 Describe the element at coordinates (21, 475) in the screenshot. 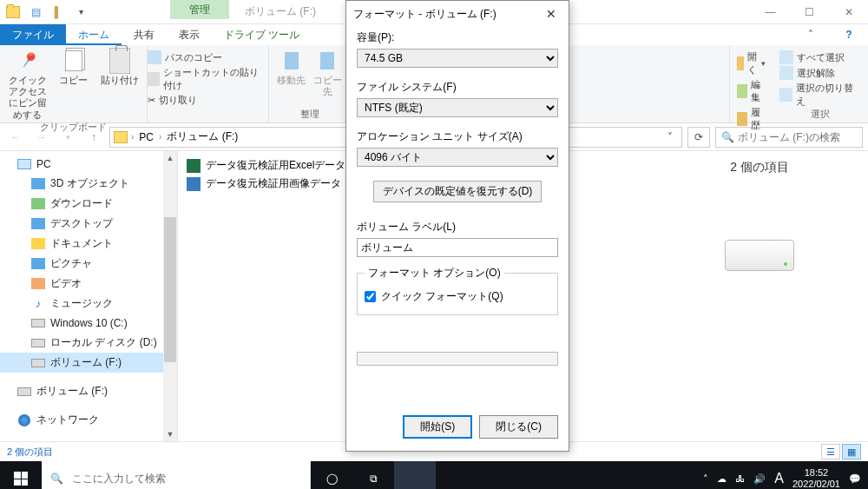

I see `start-button` at that location.